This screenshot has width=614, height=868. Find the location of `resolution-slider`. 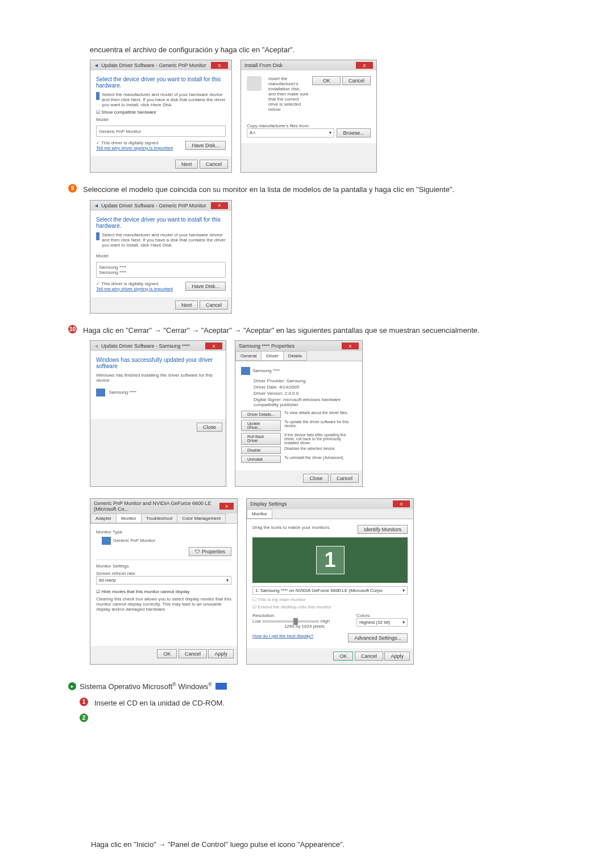

resolution-slider is located at coordinates (291, 621).